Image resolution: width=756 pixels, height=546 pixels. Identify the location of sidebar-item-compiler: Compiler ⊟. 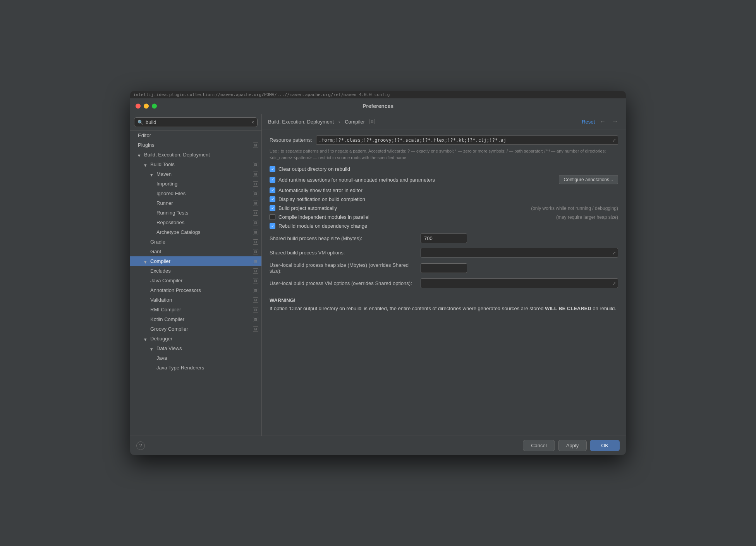
(196, 261).